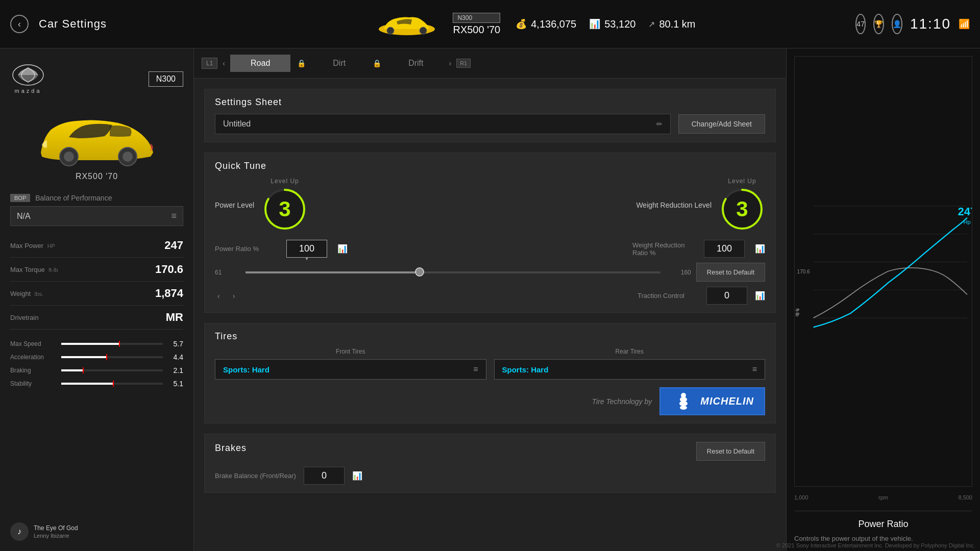 This screenshot has width=980, height=551. Describe the element at coordinates (407, 24) in the screenshot. I see `car-image-top` at that location.